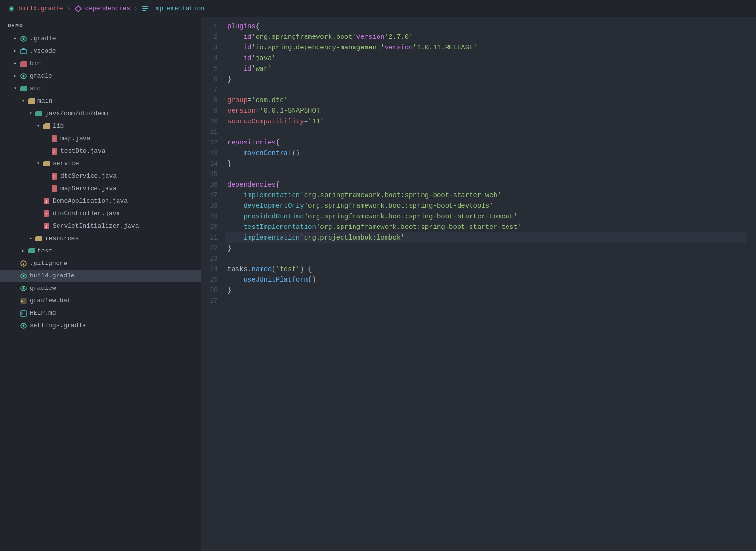 This screenshot has height=551, width=756. What do you see at coordinates (96, 226) in the screenshot?
I see `sidebar-label: ServletInitializer.java` at bounding box center [96, 226].